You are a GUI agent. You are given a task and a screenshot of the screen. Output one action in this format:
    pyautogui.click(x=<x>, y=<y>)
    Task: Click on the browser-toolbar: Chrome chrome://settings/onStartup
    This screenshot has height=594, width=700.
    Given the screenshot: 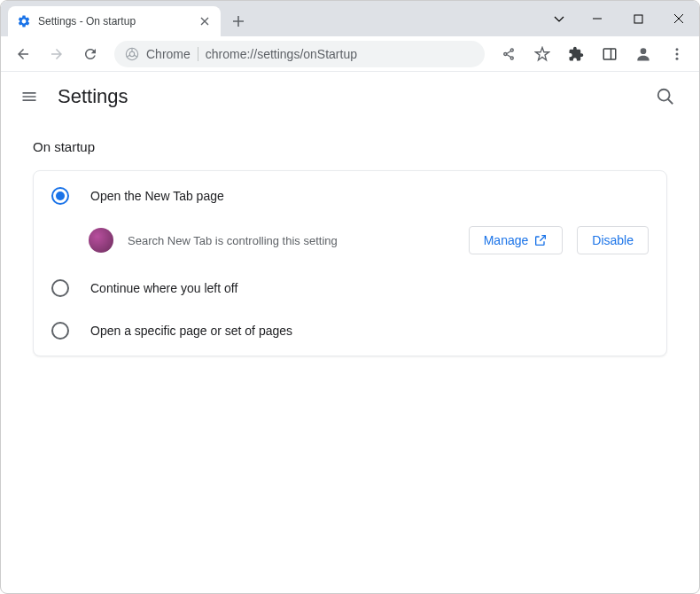 What is the action you would take?
    pyautogui.click(x=350, y=54)
    